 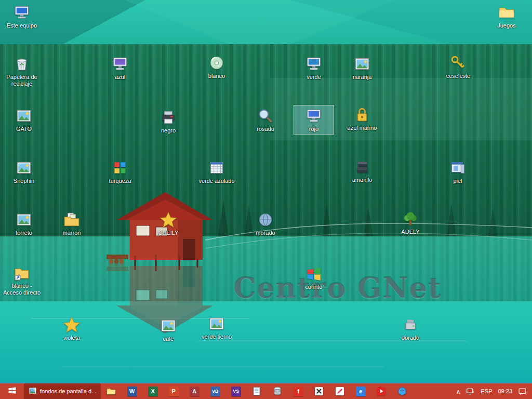 I want to click on visual-basic-icon: VB, so click(x=215, y=392).